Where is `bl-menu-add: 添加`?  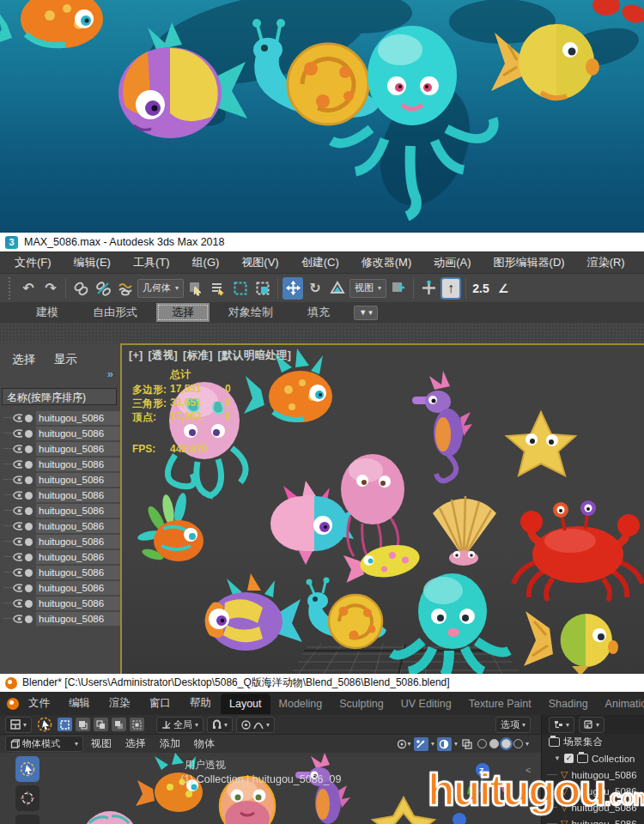
bl-menu-add: 添加 is located at coordinates (170, 743).